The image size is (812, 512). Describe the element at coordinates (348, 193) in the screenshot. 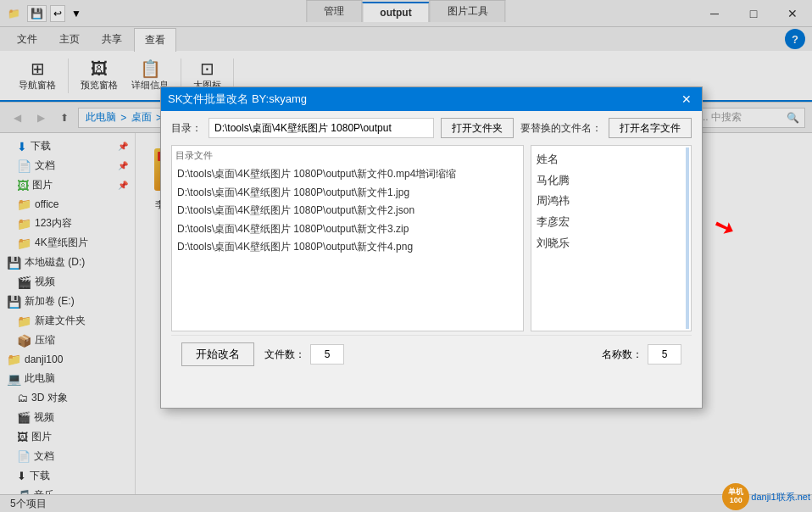

I see `dialog-file-1: D:\tools\桌面\4K壁纸图片 1080P\output\新文件1.jpg` at that location.